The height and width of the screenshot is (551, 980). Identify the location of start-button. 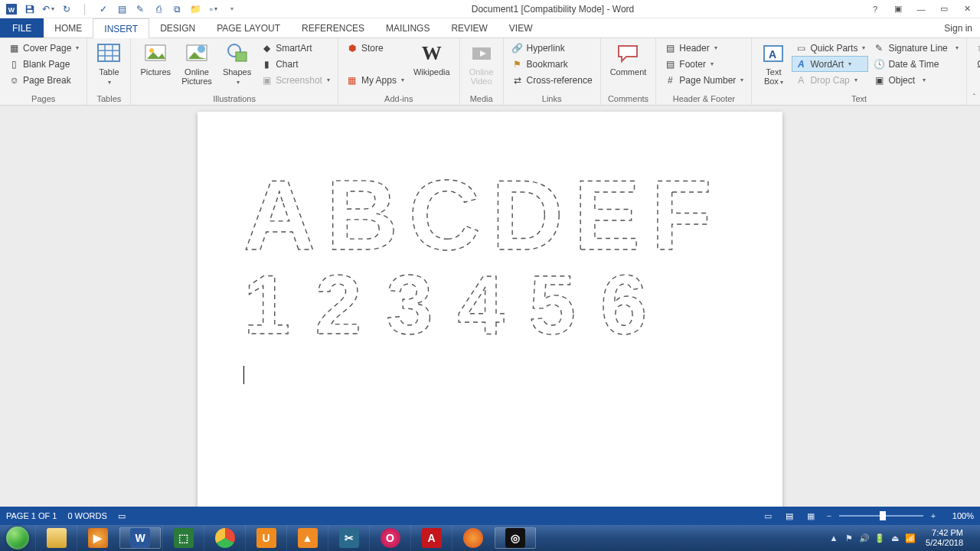
(18, 538).